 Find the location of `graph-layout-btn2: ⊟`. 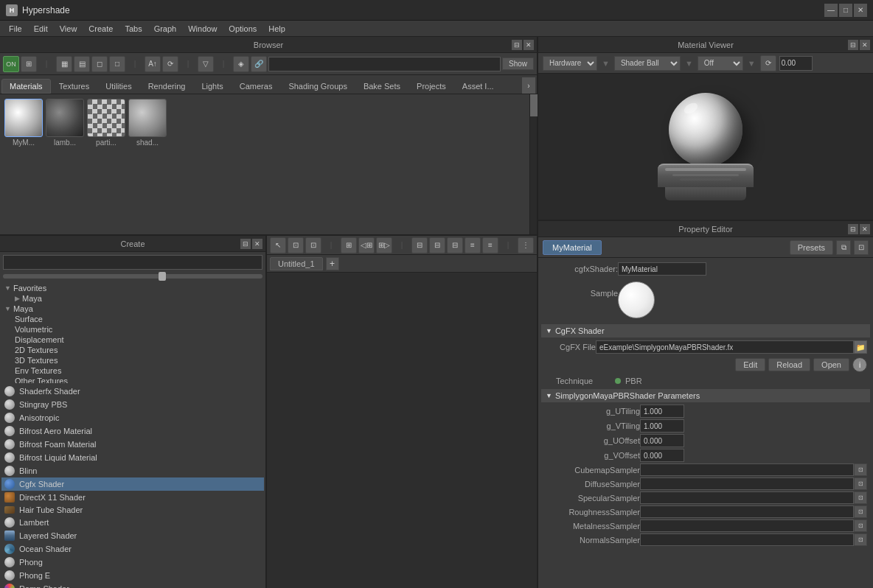

graph-layout-btn2: ⊟ is located at coordinates (437, 245).